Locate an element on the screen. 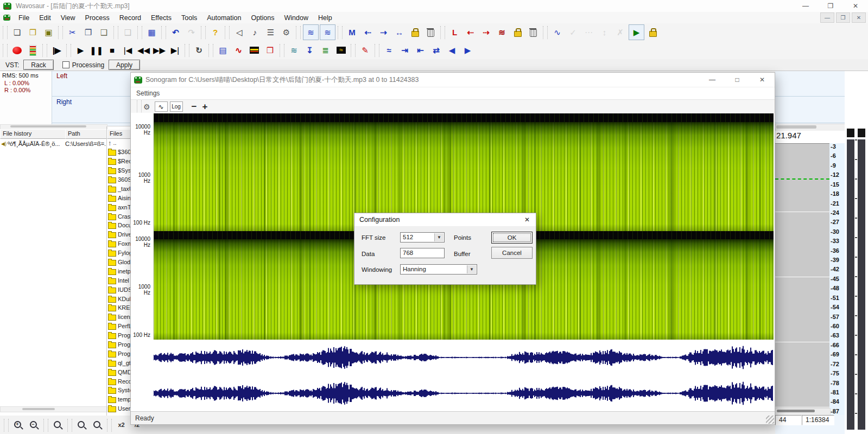 The width and height of the screenshot is (868, 434). files-item: Driver is located at coordinates (118, 234).